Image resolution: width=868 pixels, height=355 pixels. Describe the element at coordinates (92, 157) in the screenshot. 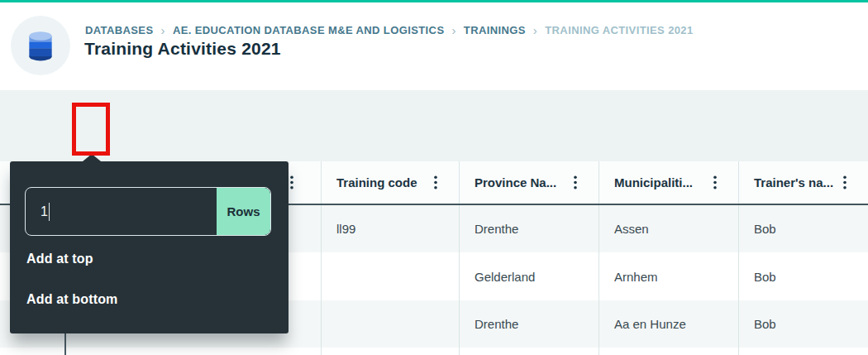

I see `dropdown-pointer` at that location.